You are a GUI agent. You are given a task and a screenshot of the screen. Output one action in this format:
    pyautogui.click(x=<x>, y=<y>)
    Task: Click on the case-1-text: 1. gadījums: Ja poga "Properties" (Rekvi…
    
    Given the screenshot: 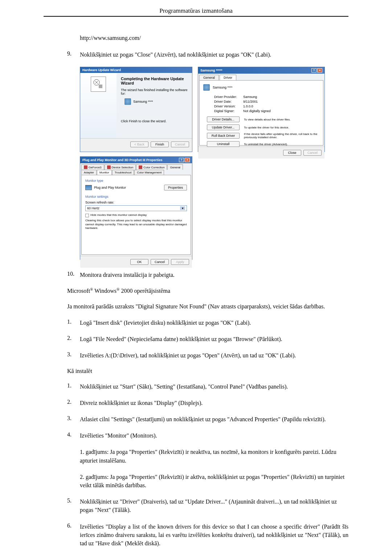 What is the action you would take?
    pyautogui.click(x=214, y=456)
    